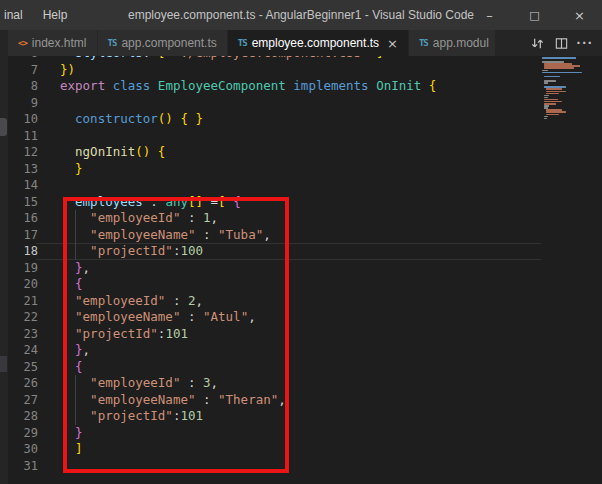 This screenshot has width=602, height=484. I want to click on sidebar-edge-sliver, so click(4, 270).